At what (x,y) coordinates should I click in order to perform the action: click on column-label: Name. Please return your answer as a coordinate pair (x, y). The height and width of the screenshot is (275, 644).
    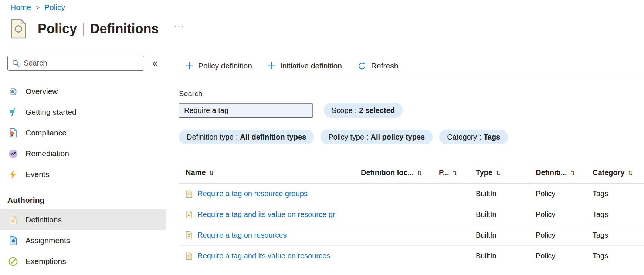
    Looking at the image, I should click on (196, 172).